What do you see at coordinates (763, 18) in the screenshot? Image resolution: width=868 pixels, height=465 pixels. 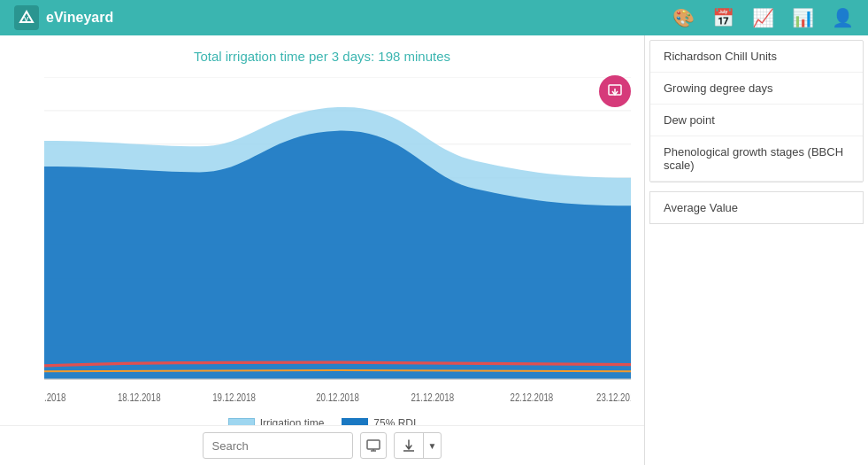 I see `header-nav: 🎨 📅 📈 📊 👤` at bounding box center [763, 18].